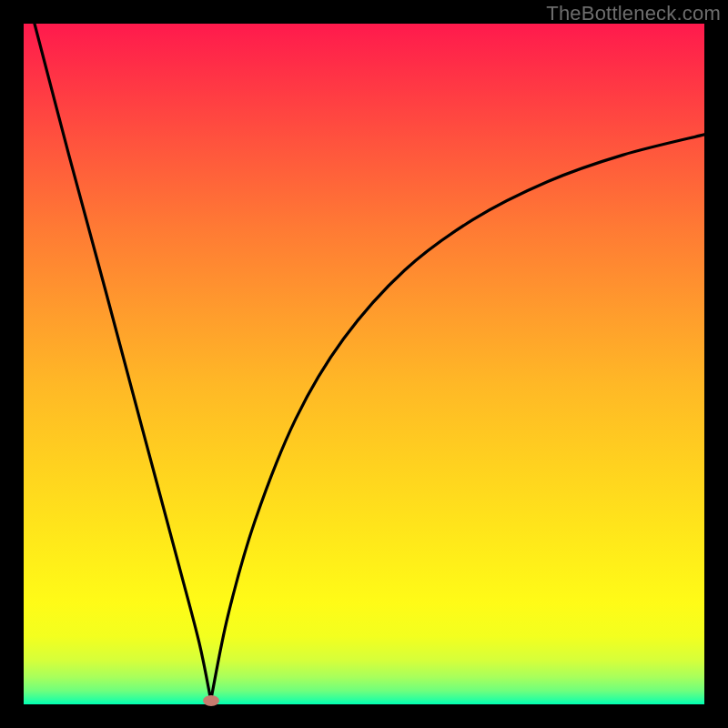 This screenshot has width=728, height=728. Describe the element at coordinates (211, 701) in the screenshot. I see `minimum-marker` at that location.